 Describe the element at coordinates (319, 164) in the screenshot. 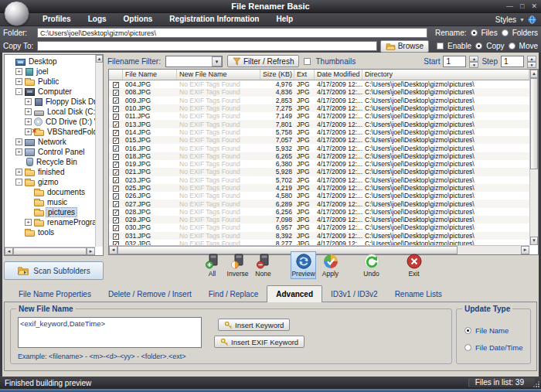

I see `file-row: 019.JPGNo EXIF Tags Found6,380JPG4/17/20…` at that location.